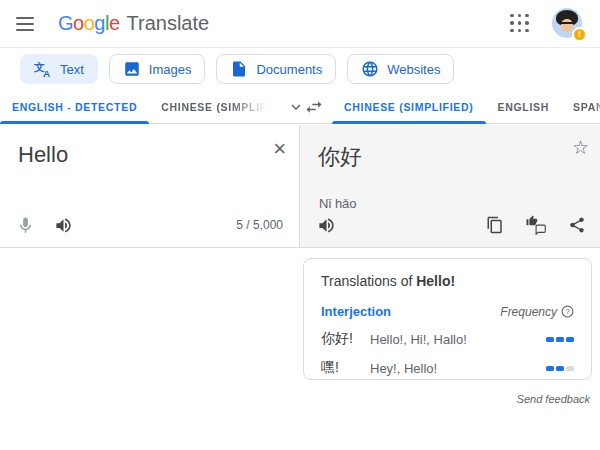 The height and width of the screenshot is (450, 600). Describe the element at coordinates (300, 24) in the screenshot. I see `app-header: GoogleTranslate !` at that location.